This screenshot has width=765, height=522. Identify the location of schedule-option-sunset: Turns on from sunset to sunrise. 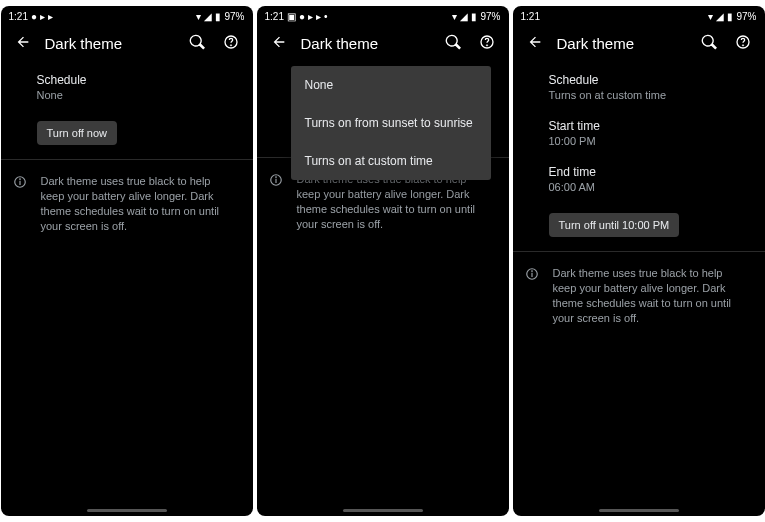
(391, 123).